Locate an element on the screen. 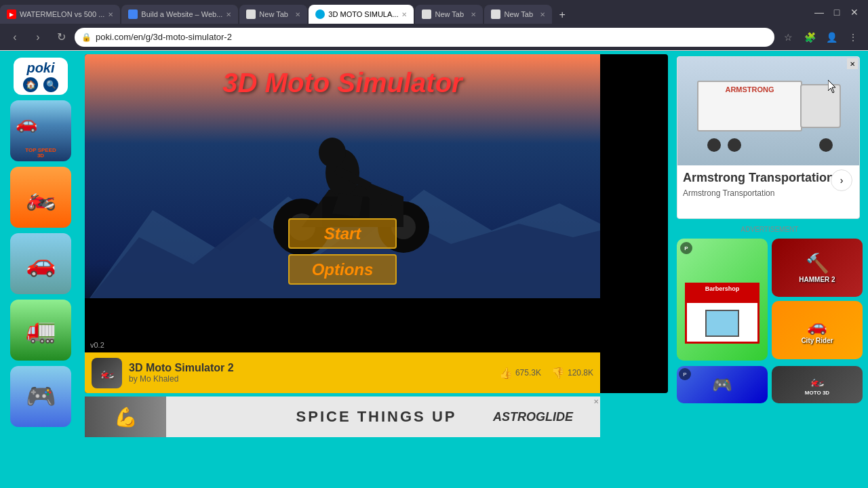 The height and width of the screenshot is (488, 868). game-votes: 👍 675.3K 👎 120.8K is located at coordinates (547, 373).